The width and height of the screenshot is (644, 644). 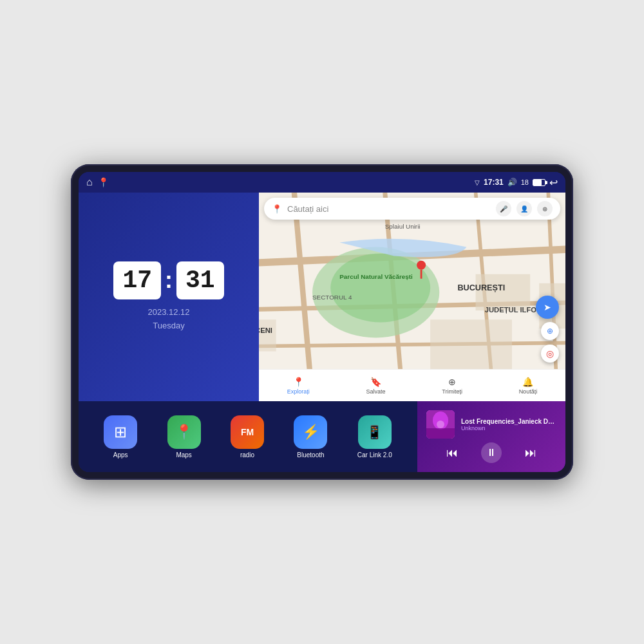 What do you see at coordinates (513, 182) in the screenshot?
I see `volume-icon: 🔊` at bounding box center [513, 182].